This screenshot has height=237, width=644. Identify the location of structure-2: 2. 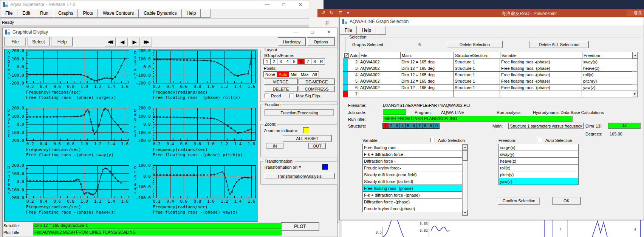
(391, 126).